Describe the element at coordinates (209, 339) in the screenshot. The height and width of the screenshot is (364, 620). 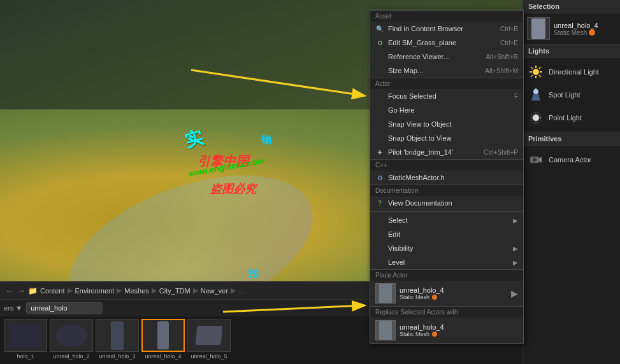
I see `thumb-holo5: unreal_holo_5` at that location.